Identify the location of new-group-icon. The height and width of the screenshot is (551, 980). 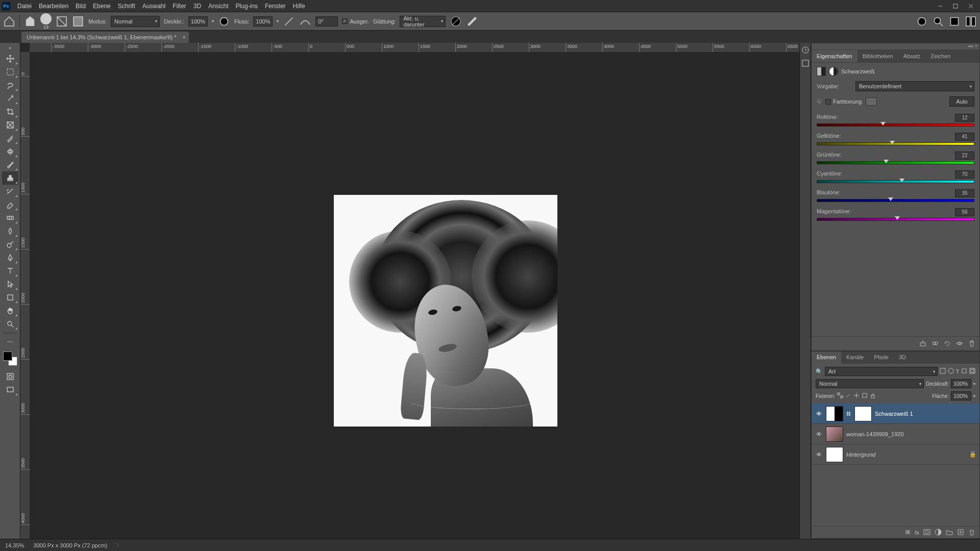
(949, 533).